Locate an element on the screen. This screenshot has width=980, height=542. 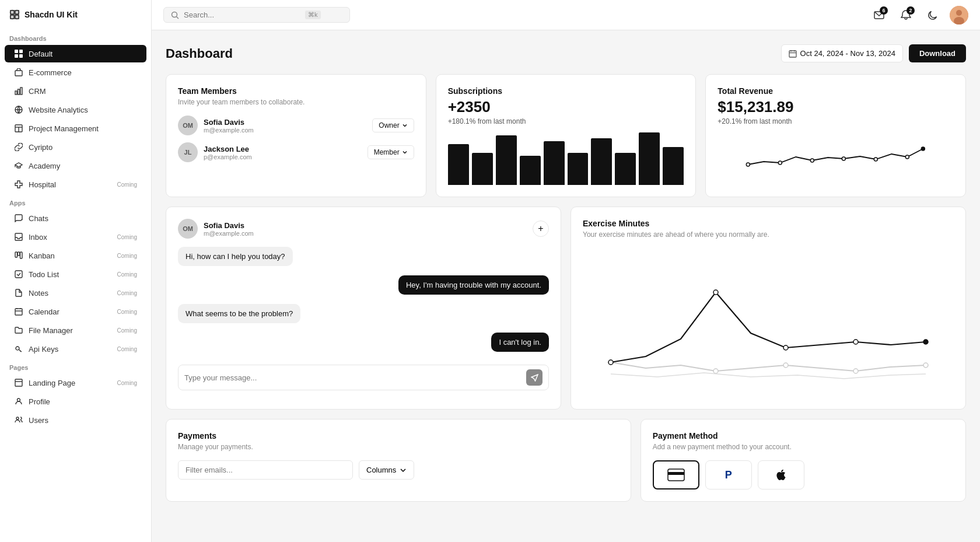
jackson-avatar: JL is located at coordinates (188, 152).